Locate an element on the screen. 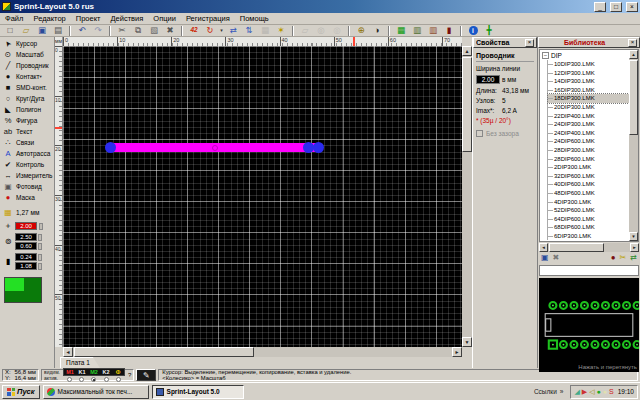 This screenshot has height=400, width=640. task-browser: Максимальный ток печ... is located at coordinates (96, 392).